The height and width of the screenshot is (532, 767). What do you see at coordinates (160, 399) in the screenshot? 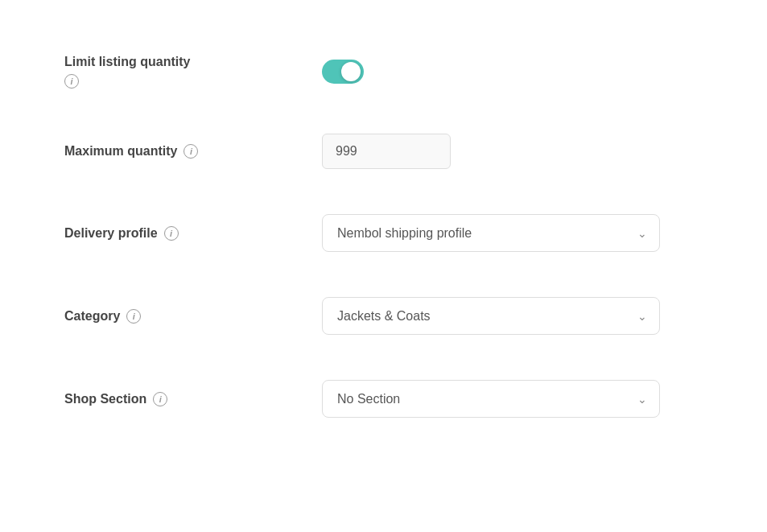
I see `shop-section-info-icon: i` at bounding box center [160, 399].